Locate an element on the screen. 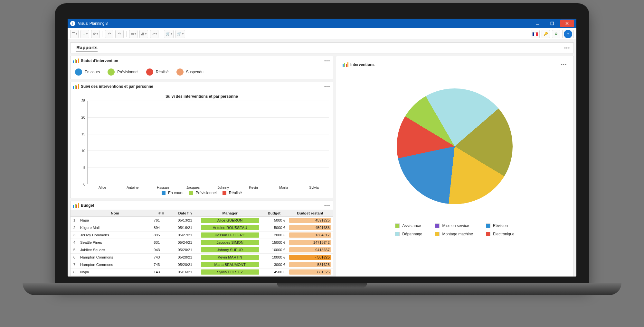 This screenshot has width=644, height=327. table-row: 3Jersey Commons89505/27/21Hassan LECLERC… is located at coordinates (202, 235).